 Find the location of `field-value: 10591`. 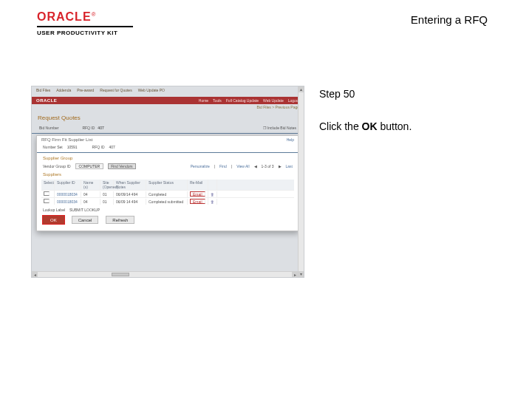

field-value: 10591 is located at coordinates (72, 147).